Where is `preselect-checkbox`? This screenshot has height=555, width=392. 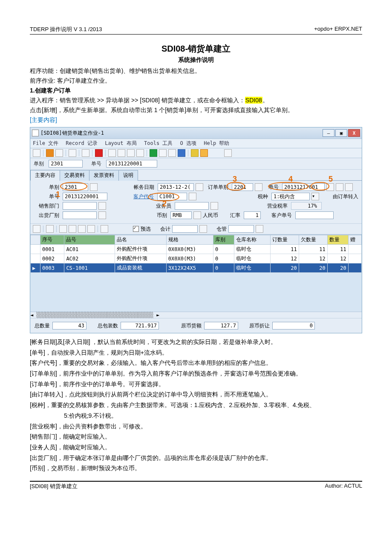
preselect-checkbox is located at coordinates (136, 229).